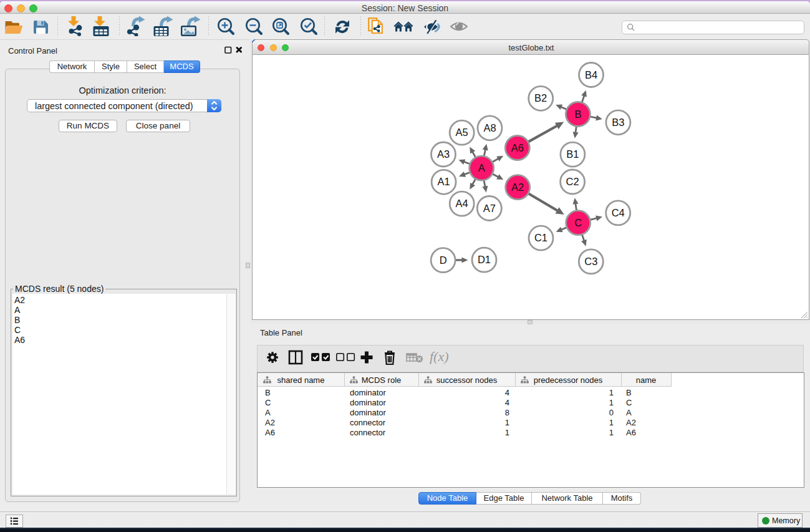  I want to click on svg-text: C2, so click(572, 181).